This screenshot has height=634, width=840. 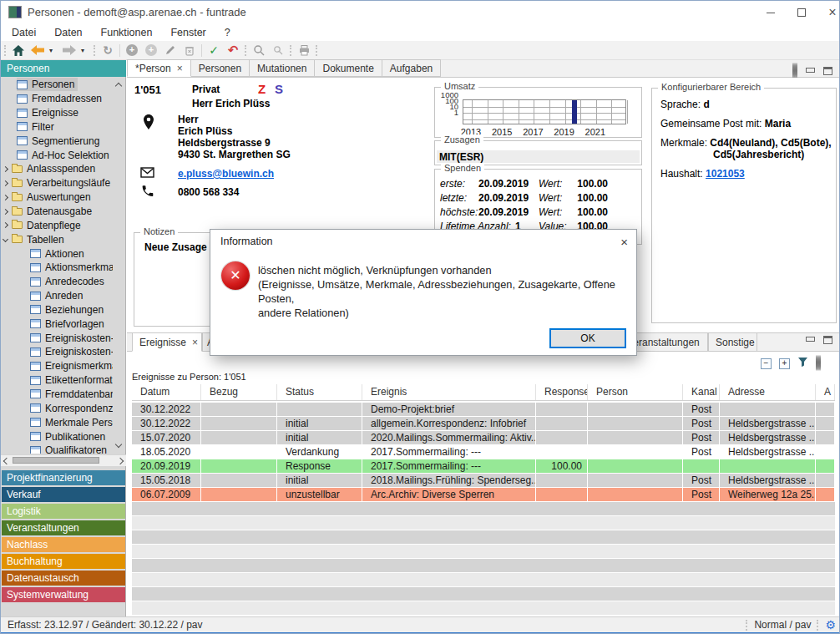 I want to click on tree-item-tabellen: Tabellen, so click(x=57, y=239).